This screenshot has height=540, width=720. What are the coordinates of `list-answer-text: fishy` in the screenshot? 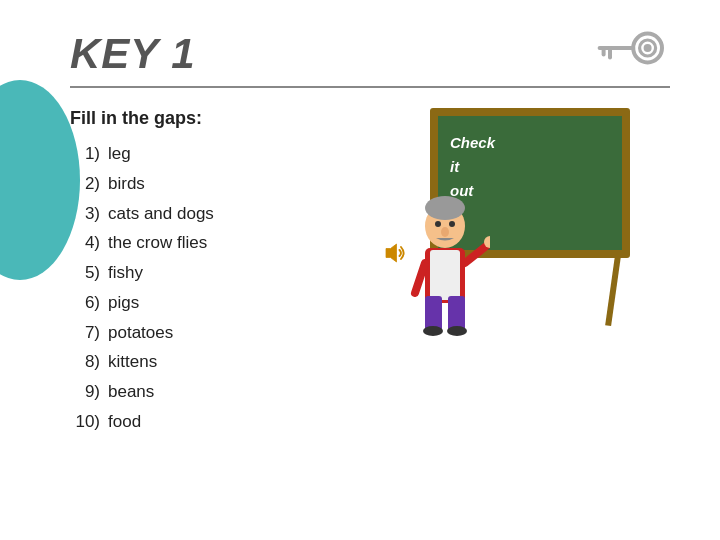 It's located at (126, 273).